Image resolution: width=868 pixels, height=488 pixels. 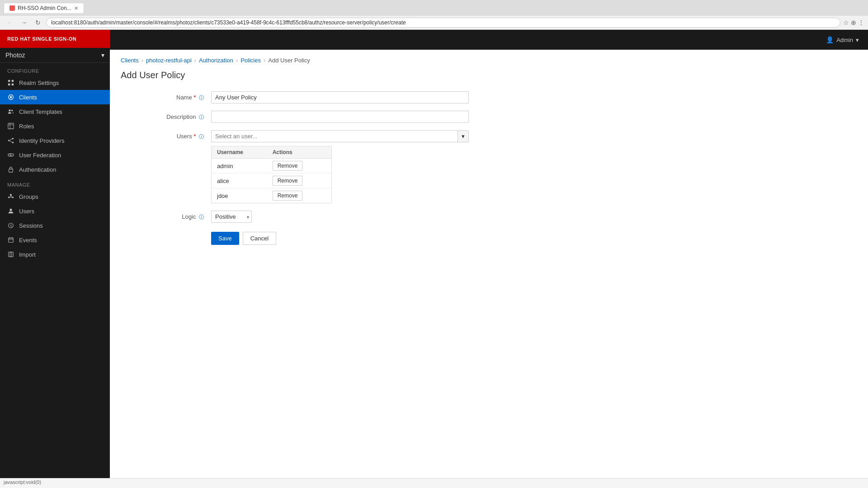 I want to click on sidebar: RED HAT SINGLE SIGN-ON Photoz ▾ Configur…, so click(x=55, y=254).